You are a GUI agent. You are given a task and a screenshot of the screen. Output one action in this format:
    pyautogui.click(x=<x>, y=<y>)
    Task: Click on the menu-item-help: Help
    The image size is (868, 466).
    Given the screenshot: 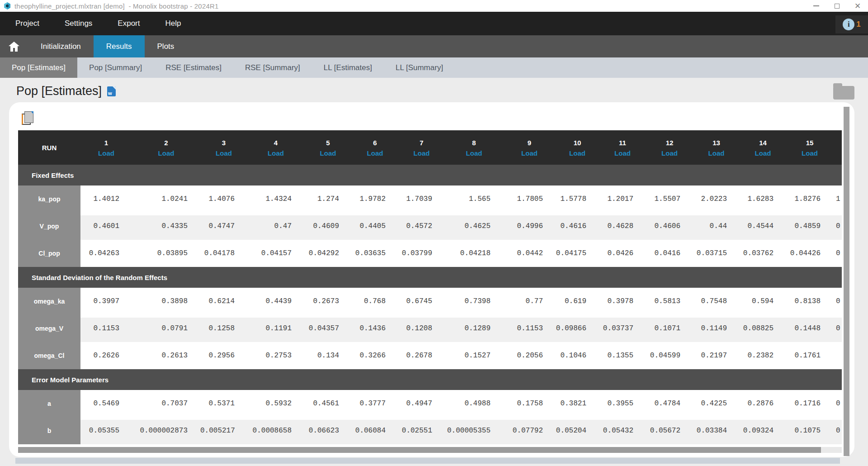 What is the action you would take?
    pyautogui.click(x=174, y=24)
    